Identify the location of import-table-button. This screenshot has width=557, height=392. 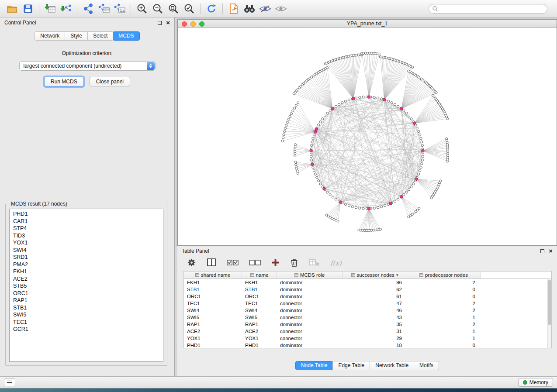
(50, 9).